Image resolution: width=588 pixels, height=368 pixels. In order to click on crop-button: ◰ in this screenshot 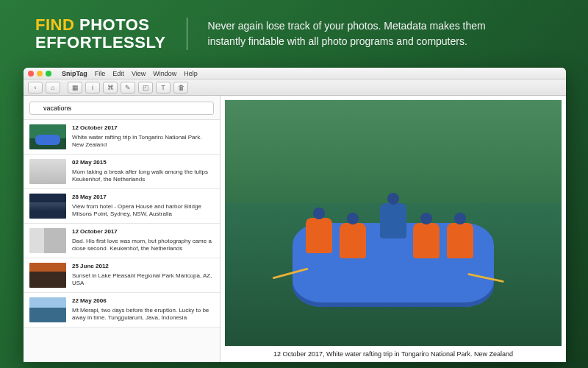, I will do `click(146, 88)`.